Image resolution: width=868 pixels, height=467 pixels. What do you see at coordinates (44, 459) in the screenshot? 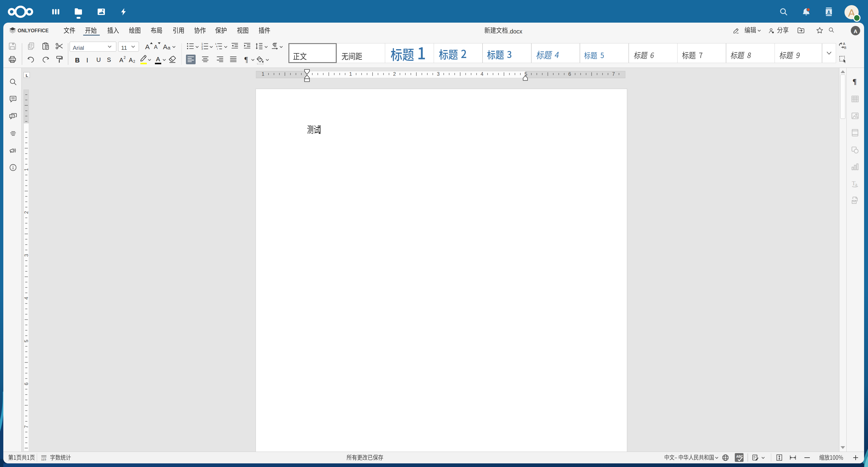
I see `svg-text: 123` at bounding box center [44, 459].